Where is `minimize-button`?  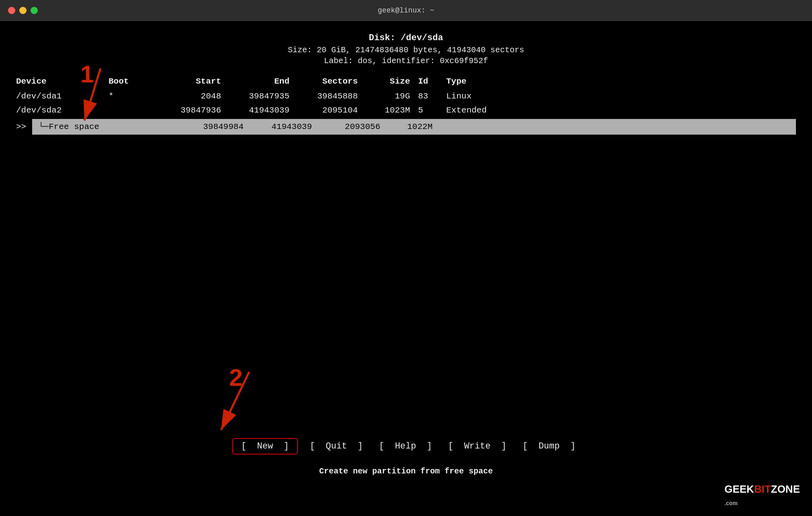
minimize-button is located at coordinates (23, 10).